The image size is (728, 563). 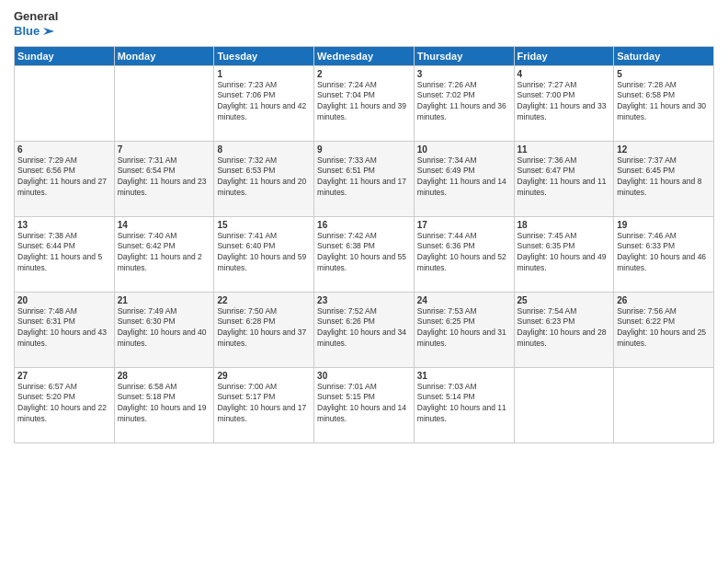 What do you see at coordinates (463, 178) in the screenshot?
I see `day-cell: 10Sunrise: 7:34 AM Sunset: 6:49 PM Dayli…` at bounding box center [463, 178].